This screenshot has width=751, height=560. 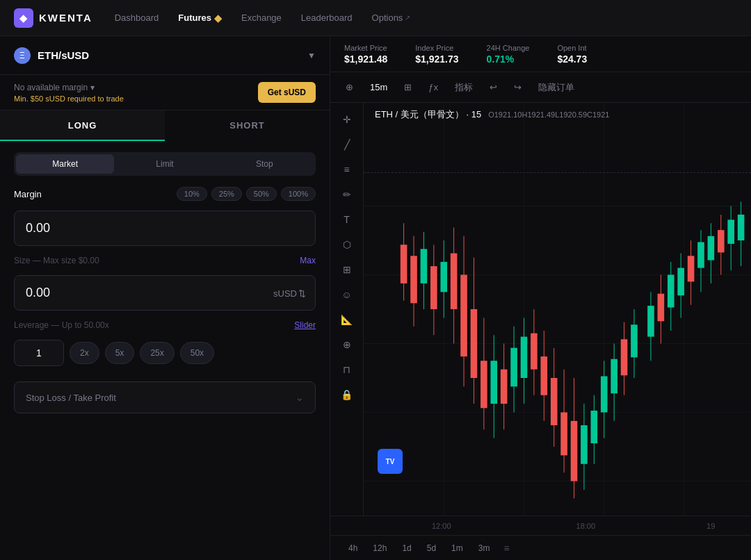 I want to click on stop-loss-section: Stop Loss / Take Profit ⌄, so click(x=165, y=397).